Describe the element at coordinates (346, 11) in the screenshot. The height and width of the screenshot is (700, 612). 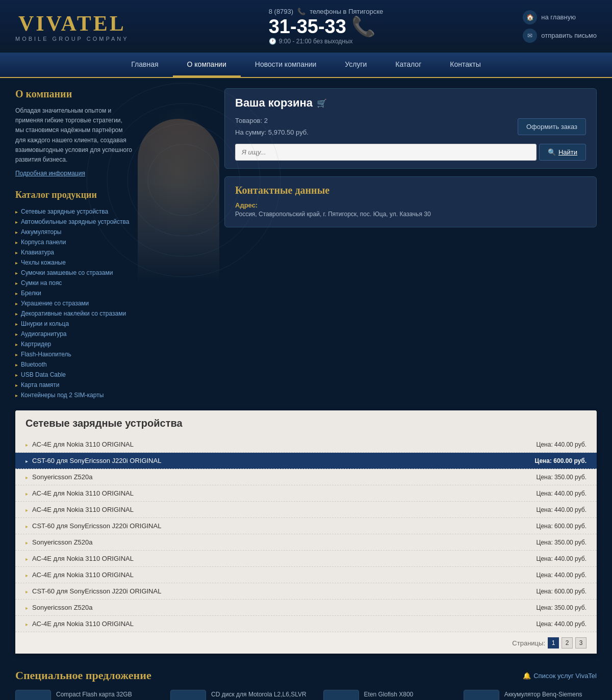
I see `phone-city: телефоны в Пятигорске` at that location.